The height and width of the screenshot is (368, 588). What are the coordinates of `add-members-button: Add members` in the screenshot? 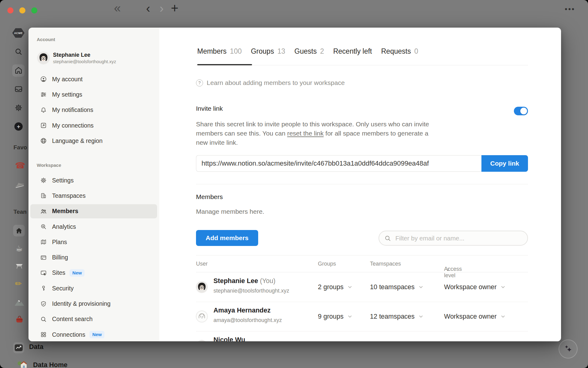 It's located at (227, 238).